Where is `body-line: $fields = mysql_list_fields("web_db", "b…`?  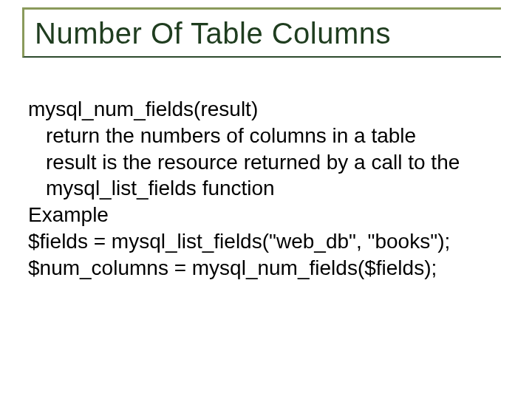 body-line: $fields = mysql_list_fields("web_db", "b… is located at coordinates (265, 242).